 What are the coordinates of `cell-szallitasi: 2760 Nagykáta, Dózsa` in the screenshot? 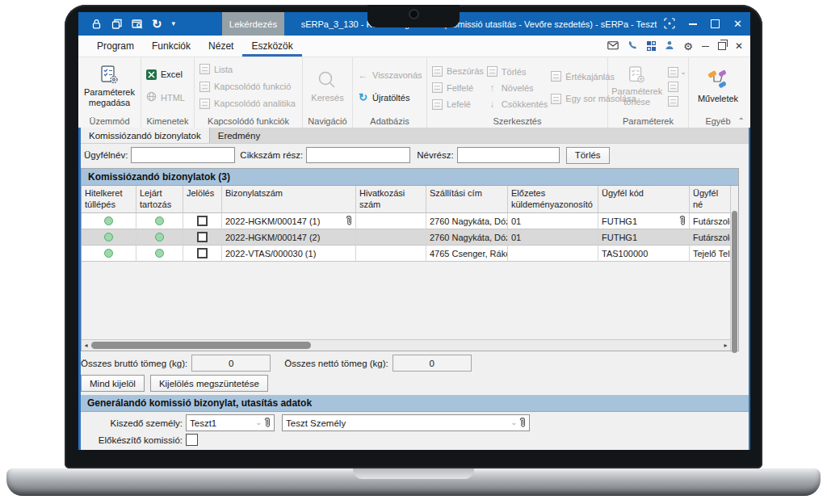 It's located at (467, 237).